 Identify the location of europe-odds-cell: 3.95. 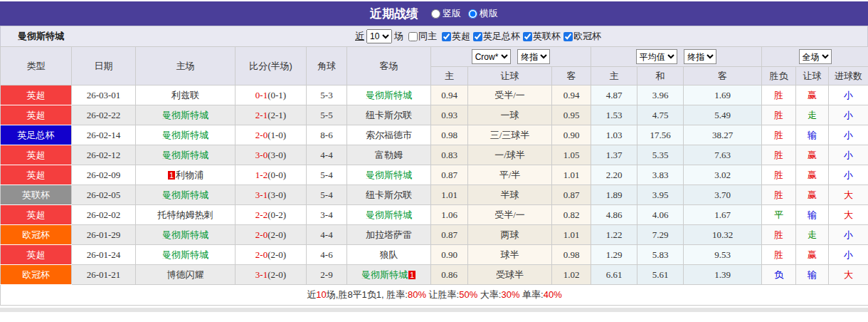
(660, 195).